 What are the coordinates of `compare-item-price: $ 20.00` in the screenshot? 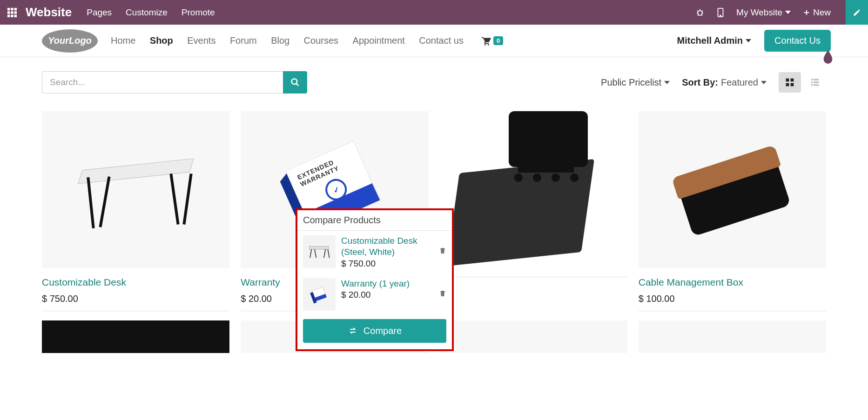 It's located at (387, 295).